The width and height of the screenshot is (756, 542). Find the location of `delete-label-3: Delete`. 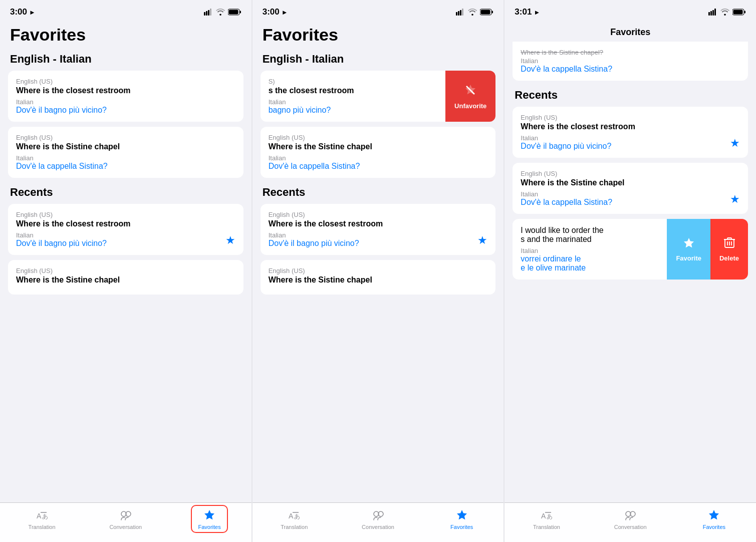

delete-label-3: Delete is located at coordinates (729, 258).